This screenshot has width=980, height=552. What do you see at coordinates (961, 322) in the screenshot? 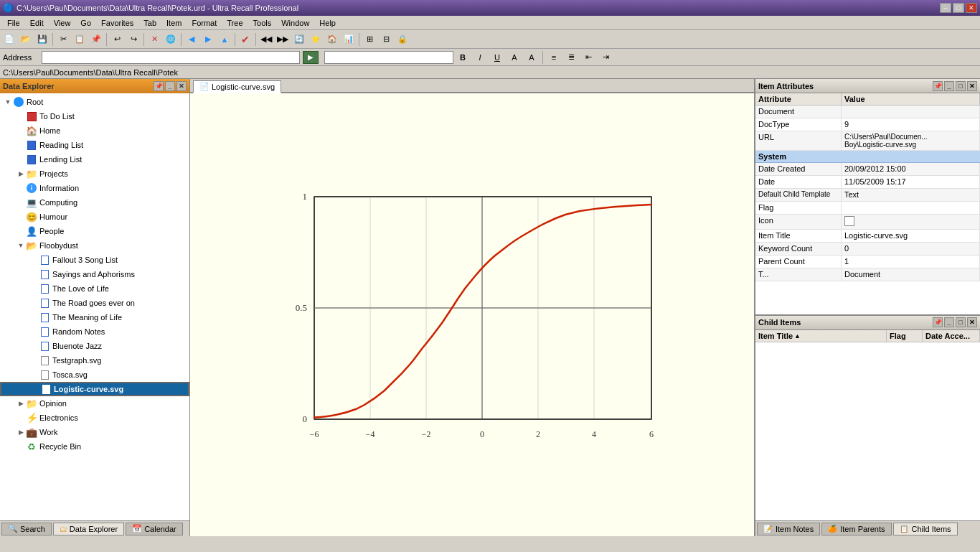
I see `child-panel-max: □` at bounding box center [961, 322].